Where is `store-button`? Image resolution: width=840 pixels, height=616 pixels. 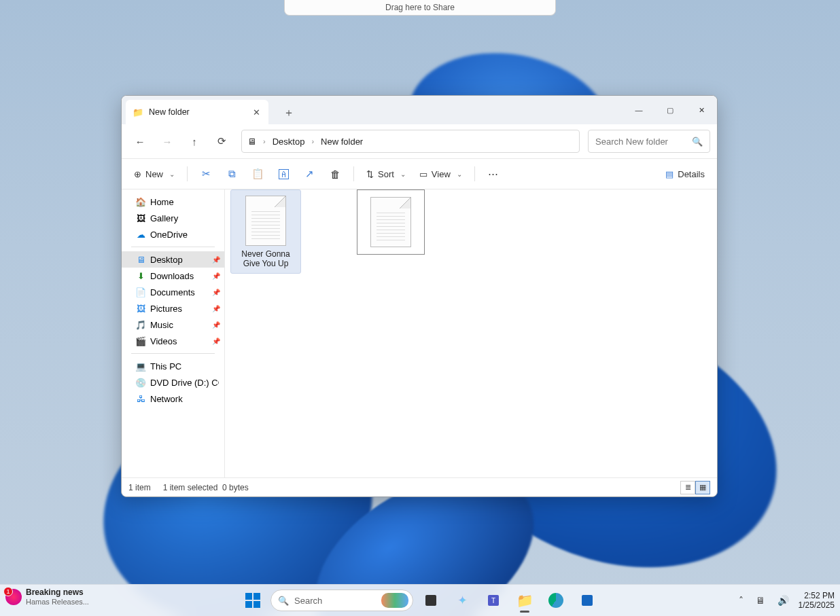
store-button is located at coordinates (587, 600).